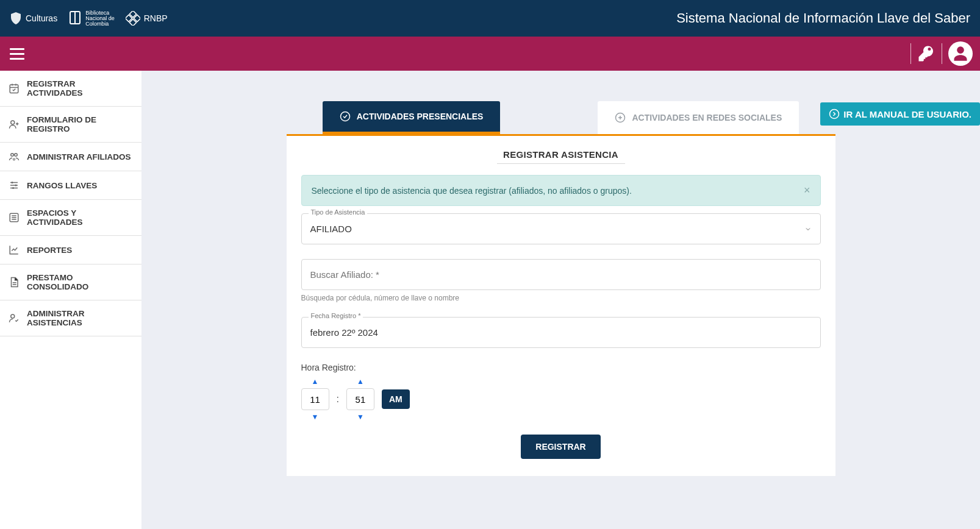 The image size is (980, 529). What do you see at coordinates (490, 18) in the screenshot?
I see `top-header: Culturas Biblioteca Nacional de Colombia…` at bounding box center [490, 18].